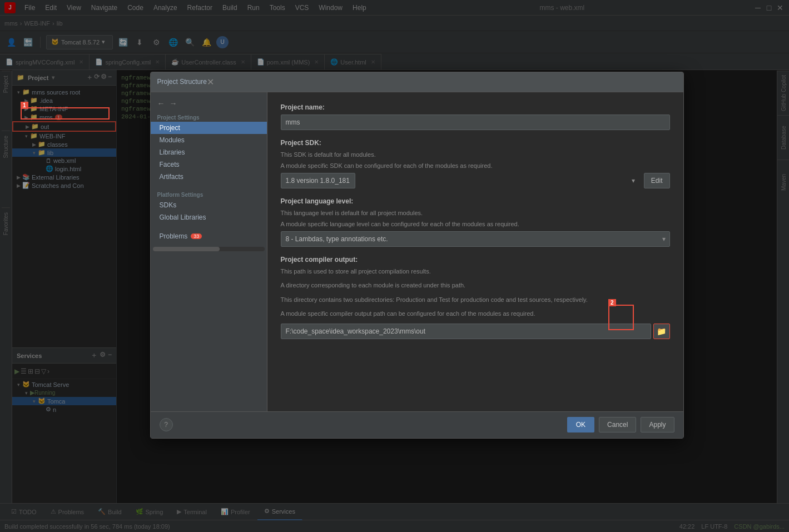  Describe the element at coordinates (475, 213) in the screenshot. I see `lang-desc1: This language level is default for all p…` at that location.